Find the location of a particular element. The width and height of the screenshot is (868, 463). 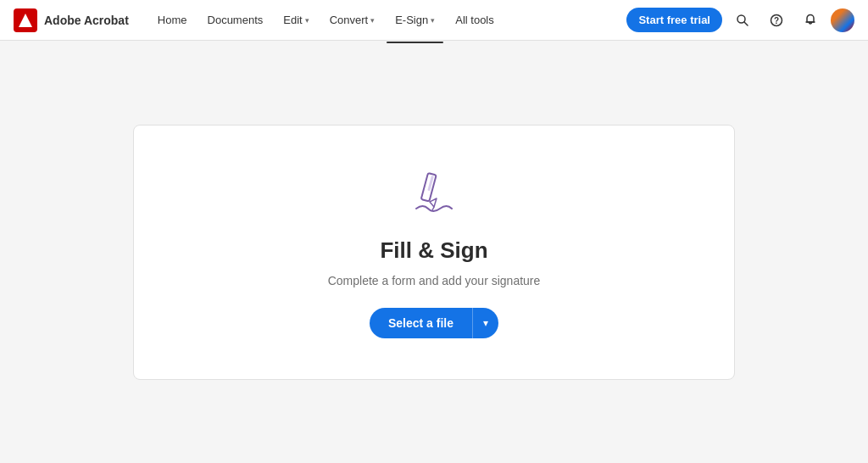

adobe-logo-icon is located at coordinates (25, 20).